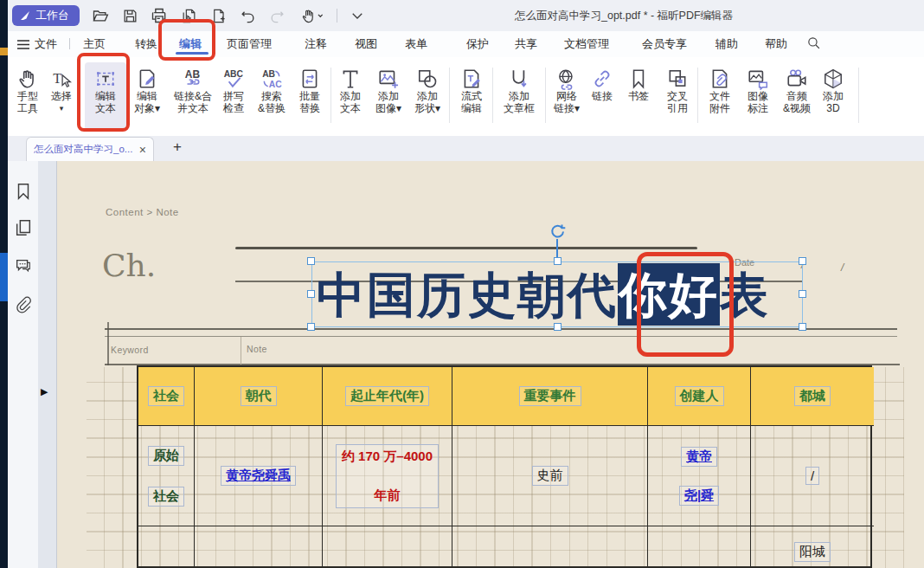 Image resolution: width=924 pixels, height=568 pixels. What do you see at coordinates (557, 327) in the screenshot?
I see `resize-handle-bottom-middle` at bounding box center [557, 327].